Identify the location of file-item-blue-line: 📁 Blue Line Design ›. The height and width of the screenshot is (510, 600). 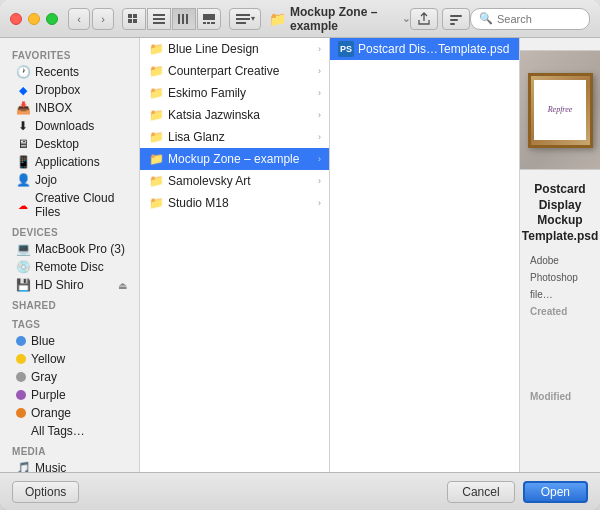
(234, 49).